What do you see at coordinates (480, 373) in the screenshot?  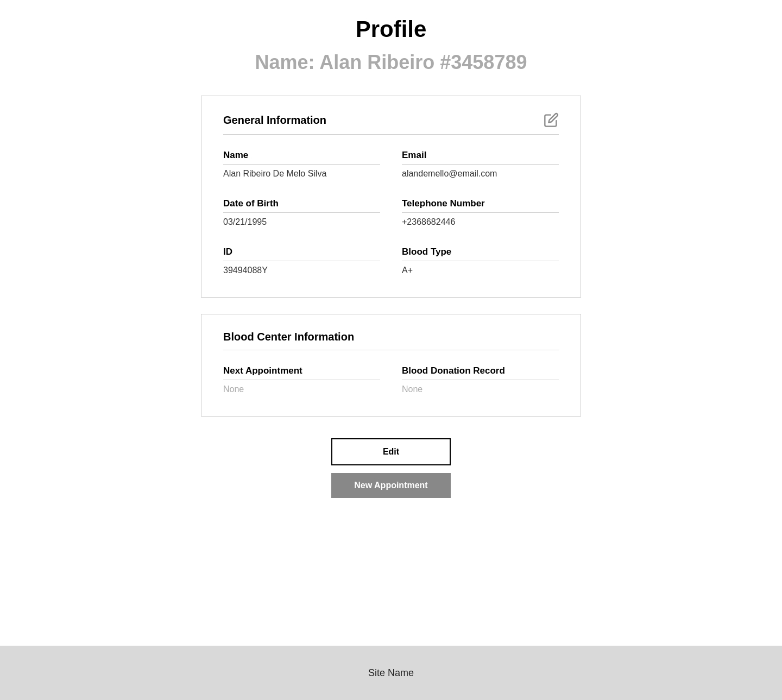 I see `blood-donation-label: Blood Donation Record` at bounding box center [480, 373].